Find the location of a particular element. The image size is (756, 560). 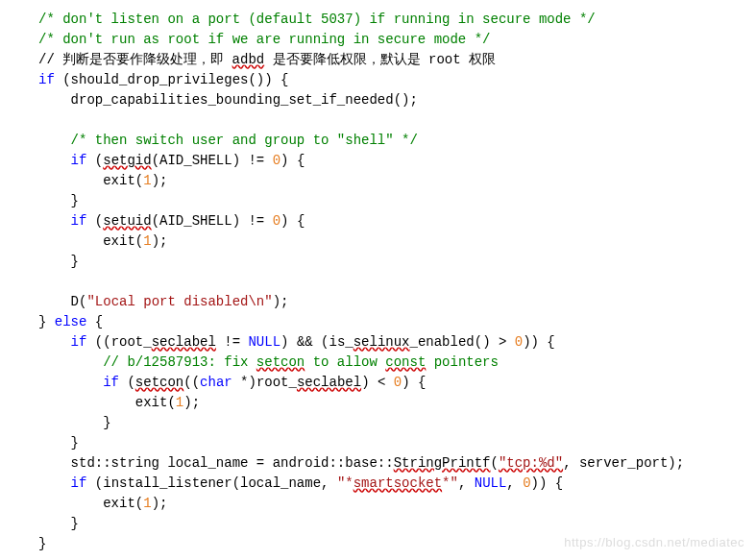

keyword: char is located at coordinates (216, 382).